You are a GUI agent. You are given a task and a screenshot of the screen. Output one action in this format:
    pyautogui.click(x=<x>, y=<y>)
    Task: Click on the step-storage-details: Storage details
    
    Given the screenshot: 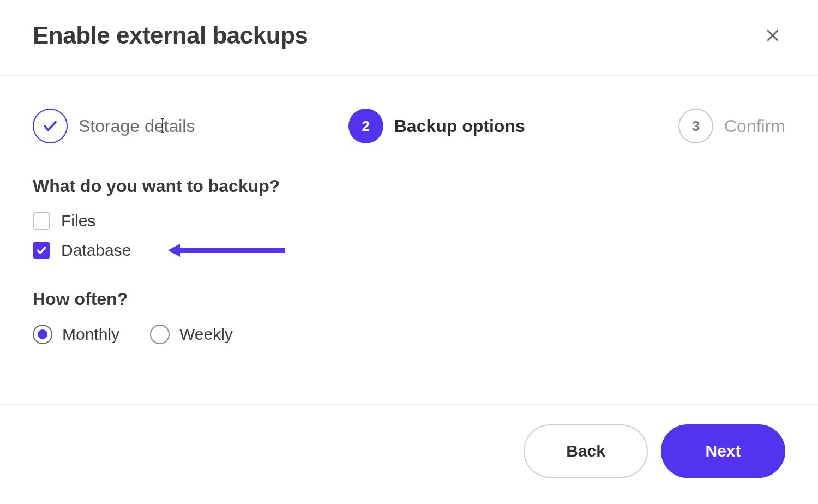 What is the action you would take?
    pyautogui.click(x=113, y=126)
    